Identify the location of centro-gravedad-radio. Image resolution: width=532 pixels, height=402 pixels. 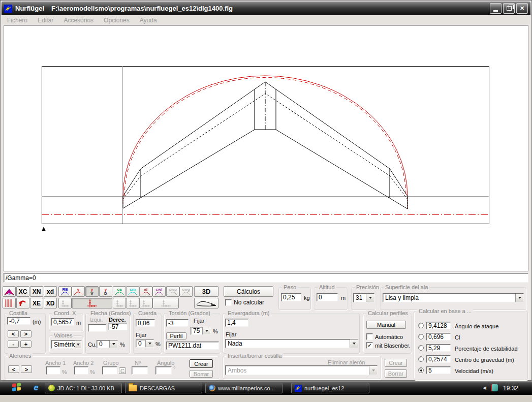
(421, 359).